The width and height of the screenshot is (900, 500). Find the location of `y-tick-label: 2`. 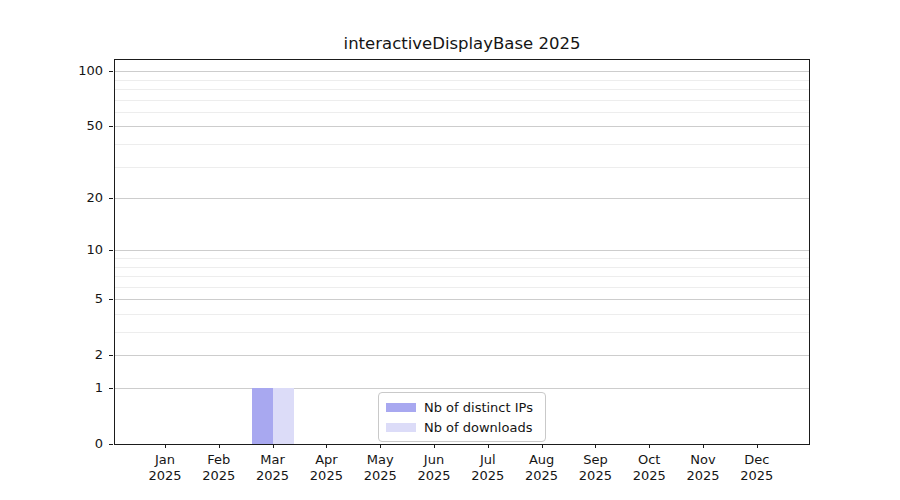

y-tick-label: 2 is located at coordinates (77, 355).